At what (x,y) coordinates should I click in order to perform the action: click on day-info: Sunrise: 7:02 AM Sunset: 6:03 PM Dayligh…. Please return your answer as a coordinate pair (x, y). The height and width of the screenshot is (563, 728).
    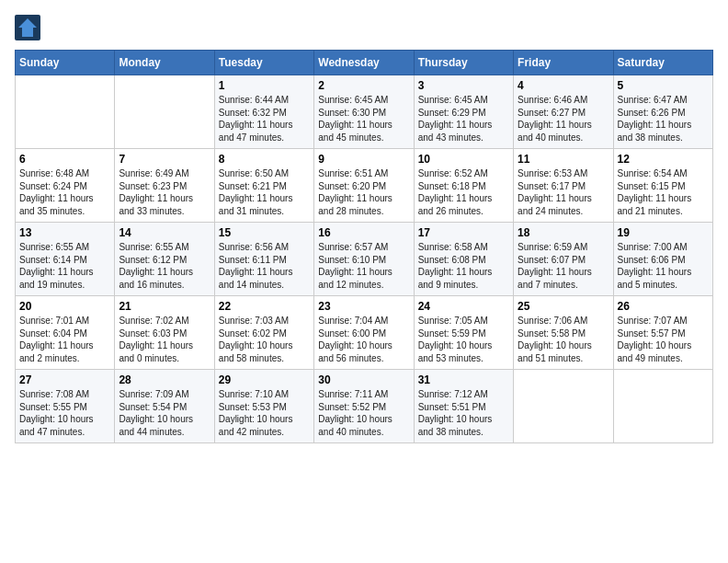
    Looking at the image, I should click on (164, 339).